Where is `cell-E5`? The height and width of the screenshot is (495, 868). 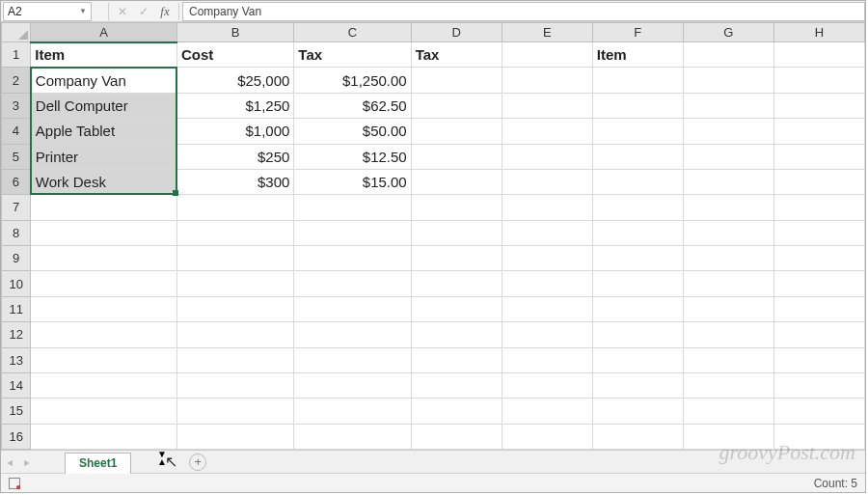
cell-E5 is located at coordinates (547, 156).